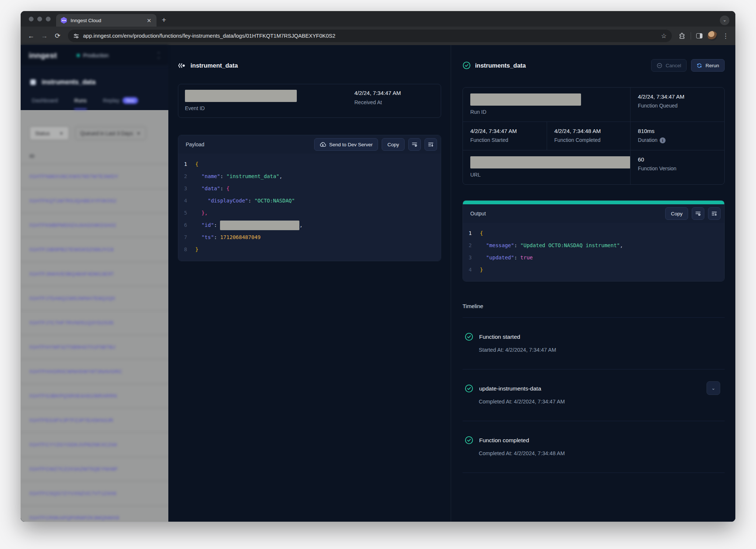 The width and height of the screenshot is (756, 549). Describe the element at coordinates (677, 160) in the screenshot. I see `function-version-value: 60` at that location.